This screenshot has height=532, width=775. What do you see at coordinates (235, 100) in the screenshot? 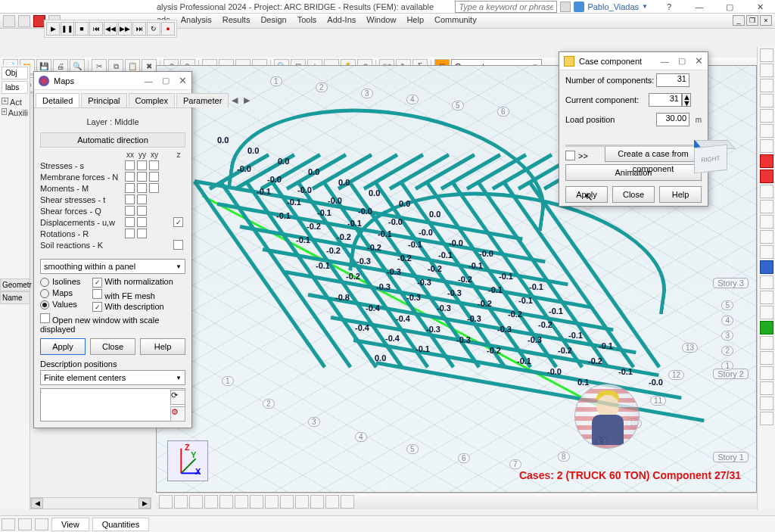
I see `tabs-left-icon: ◀` at bounding box center [235, 100].